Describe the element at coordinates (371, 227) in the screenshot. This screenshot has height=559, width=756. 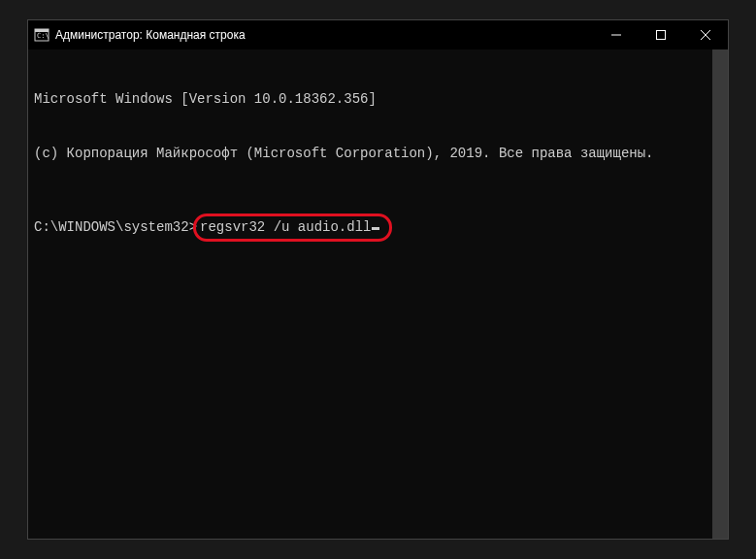
I see `terminal-prompt-line: C:\WINDOWS\system32>regsvr32 /u audio.dl…` at that location.